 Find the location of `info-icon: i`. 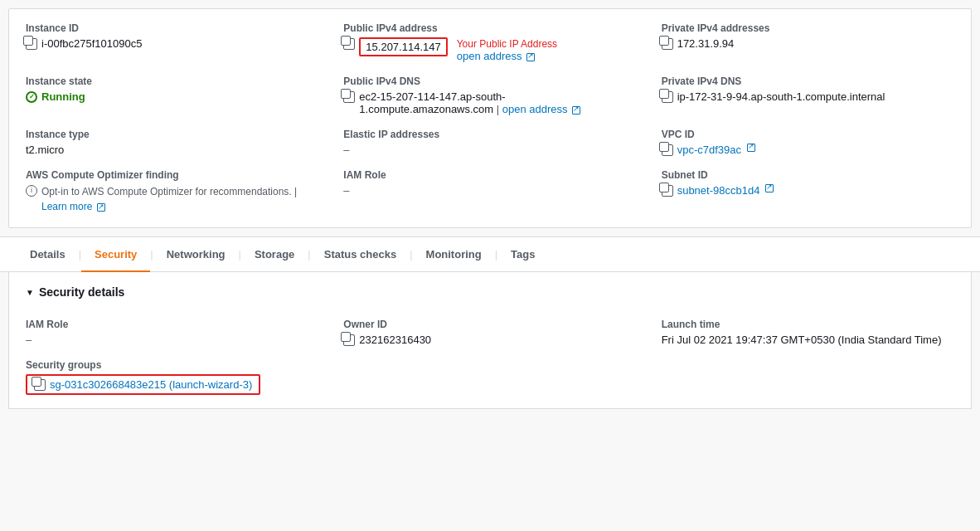

info-icon: i is located at coordinates (32, 191).